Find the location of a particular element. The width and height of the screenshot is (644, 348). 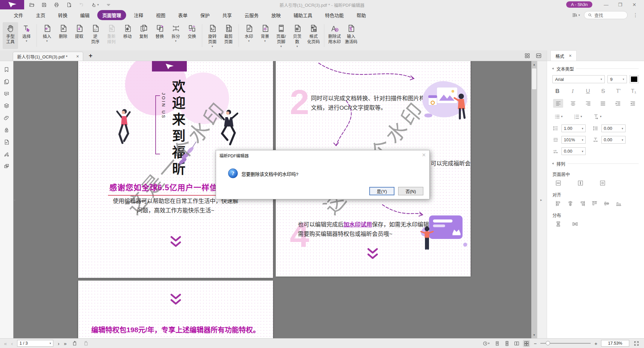

page-number-box: 1 / 3▾ is located at coordinates (35, 343).